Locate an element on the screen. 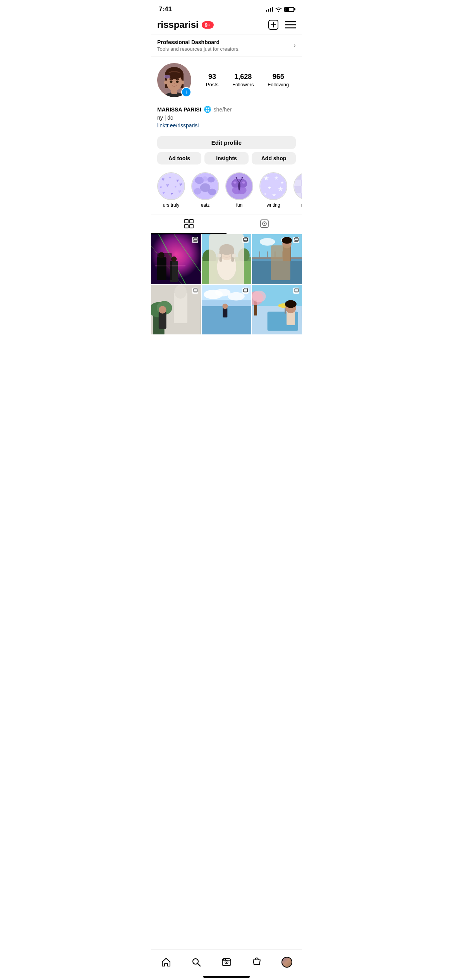 The image size is (453, 980). pro-dashboard-subtitle: Tools and resources just for creators. is located at coordinates (198, 49).